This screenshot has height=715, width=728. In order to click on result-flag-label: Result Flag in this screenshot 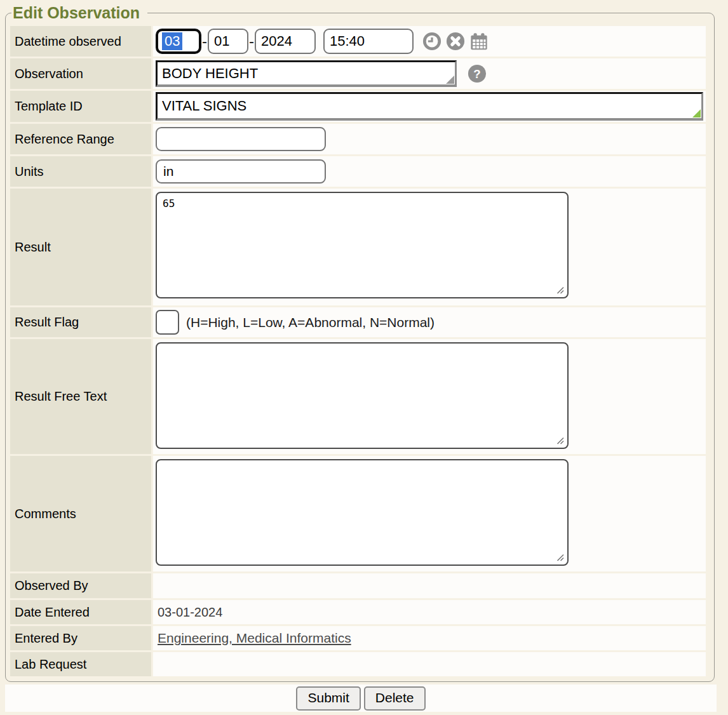, I will do `click(81, 323)`.